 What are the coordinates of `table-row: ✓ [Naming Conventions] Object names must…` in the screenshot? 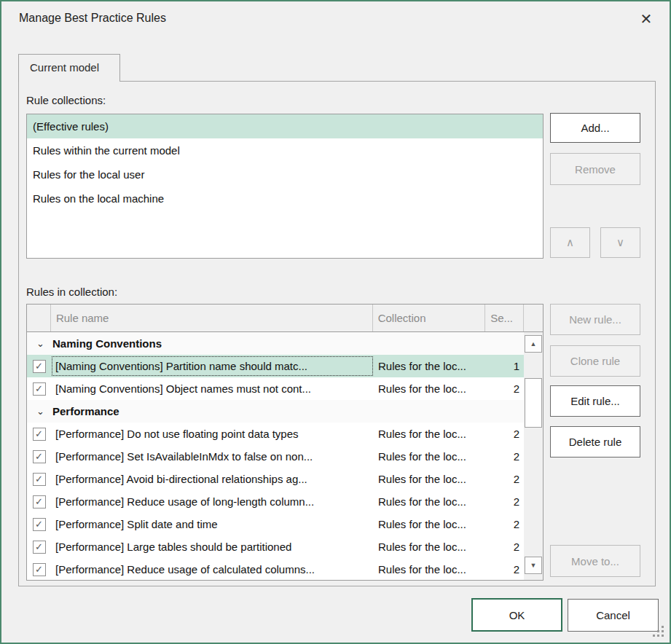 It's located at (276, 389).